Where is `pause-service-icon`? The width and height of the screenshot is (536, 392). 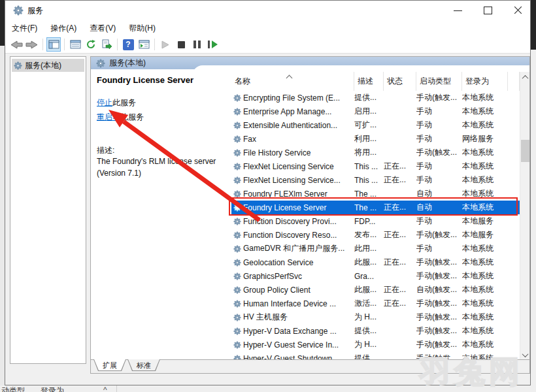
pause-service-icon is located at coordinates (197, 44).